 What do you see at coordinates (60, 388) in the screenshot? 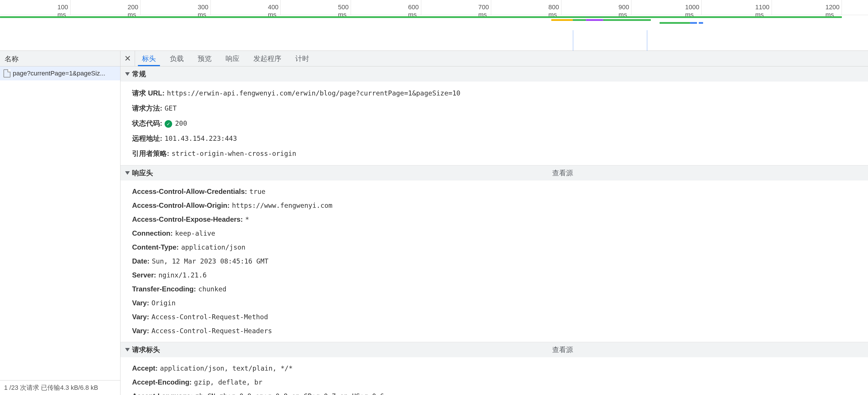
I see `status-bar: 1 /23 次请求 已传输4.3 kB/6.8 kB` at bounding box center [60, 388].